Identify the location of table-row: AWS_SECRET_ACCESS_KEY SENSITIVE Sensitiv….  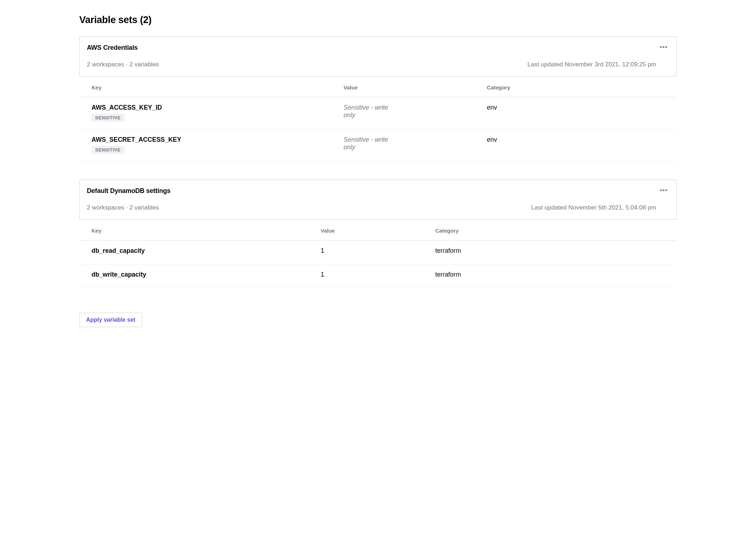
(378, 146).